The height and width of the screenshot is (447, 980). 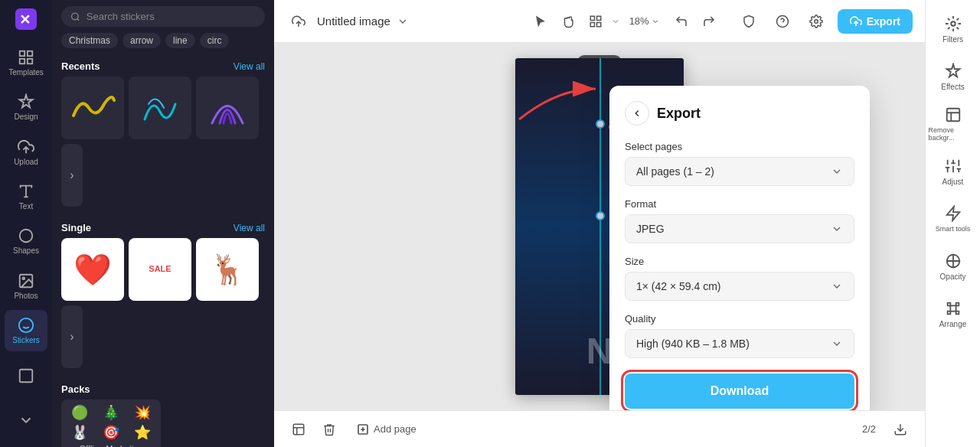 What do you see at coordinates (299, 21) in the screenshot?
I see `upload-cloud-btn` at bounding box center [299, 21].